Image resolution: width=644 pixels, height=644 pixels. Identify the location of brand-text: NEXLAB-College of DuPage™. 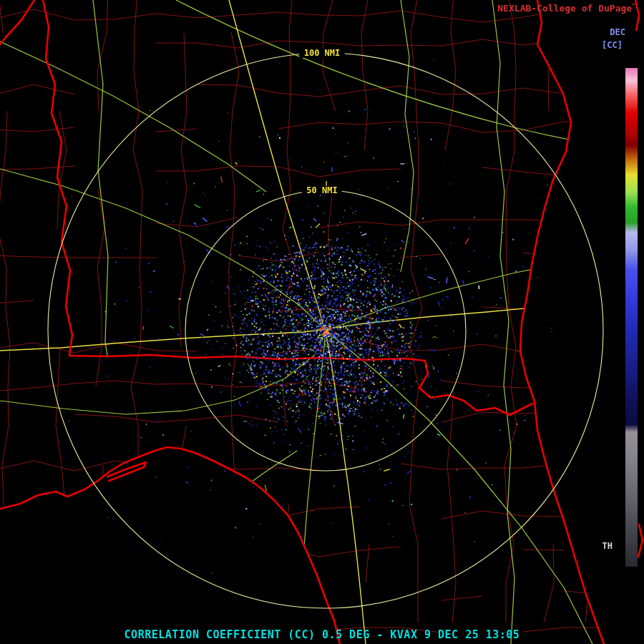
(567, 9).